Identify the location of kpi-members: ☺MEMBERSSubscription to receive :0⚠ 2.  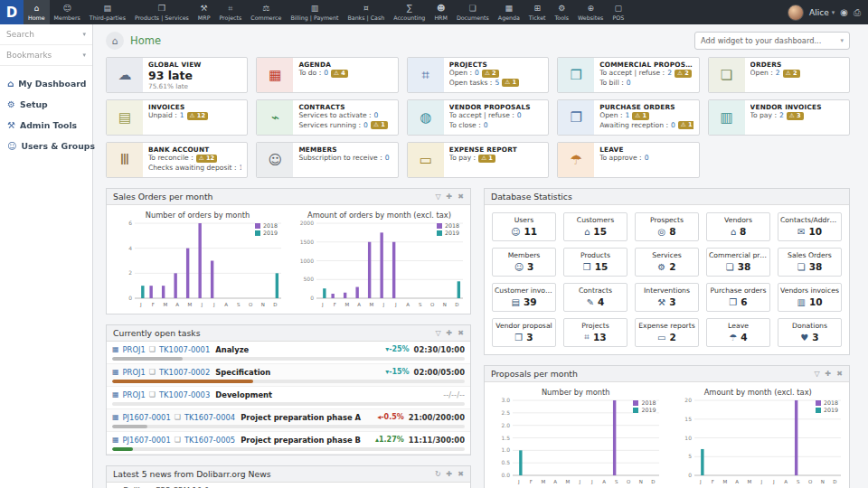
(327, 160).